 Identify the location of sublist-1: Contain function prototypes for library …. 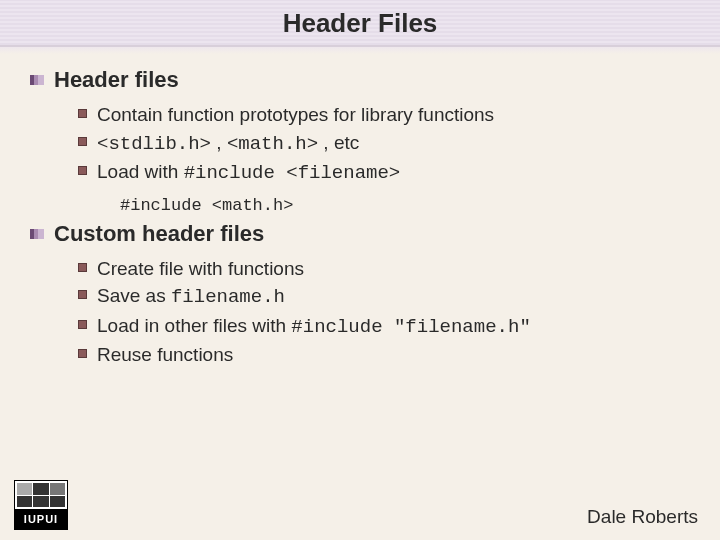
(384, 144).